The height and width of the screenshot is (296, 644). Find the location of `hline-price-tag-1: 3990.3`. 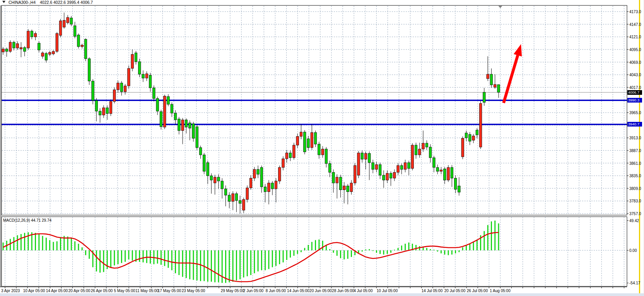

hline-price-tag-1: 3990.3 is located at coordinates (635, 100).